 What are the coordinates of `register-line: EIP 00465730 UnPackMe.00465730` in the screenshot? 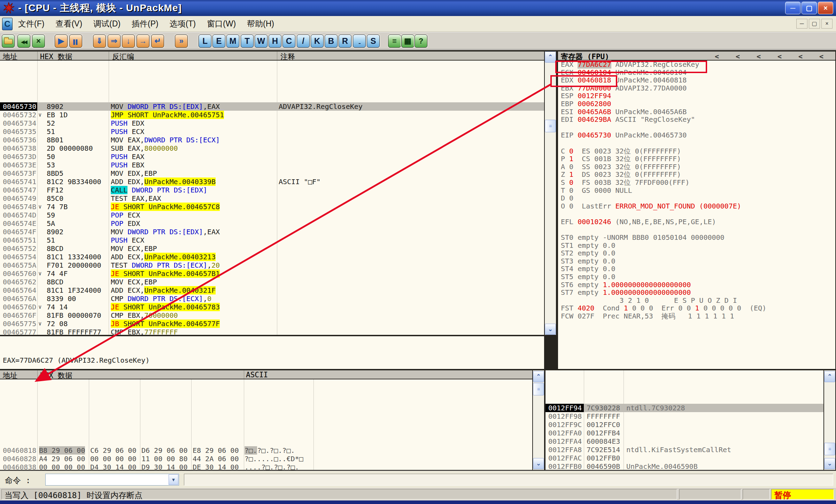 It's located at (697, 135).